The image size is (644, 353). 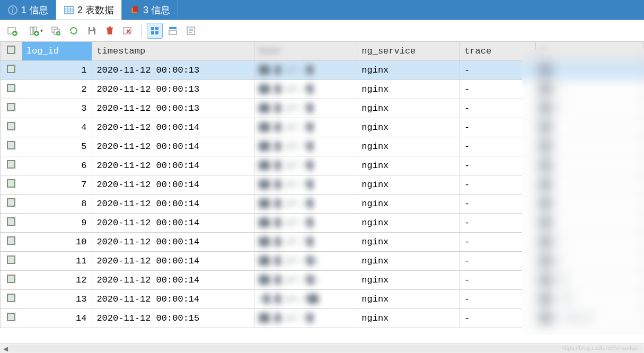 I want to click on cell-timestamp: 2020-11-12 00:00:15, so click(x=173, y=319).